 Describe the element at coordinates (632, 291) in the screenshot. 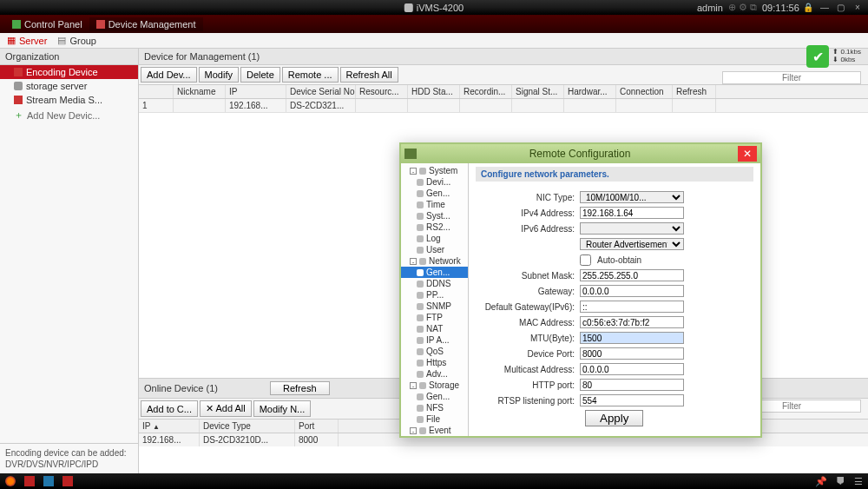

I see `gateway-input` at that location.